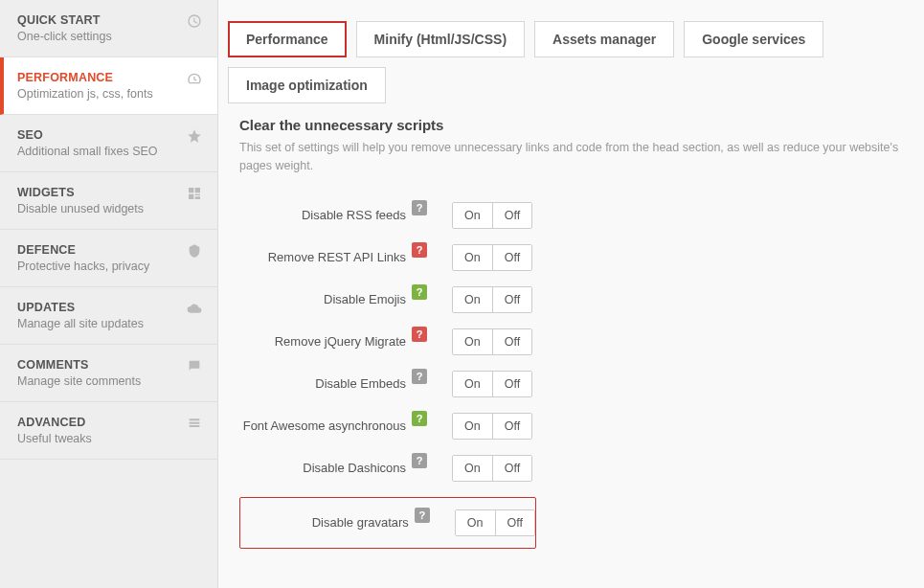 This screenshot has width=924, height=588. What do you see at coordinates (571, 124) in the screenshot?
I see `section-heading: Clear the unnecessary scripts` at bounding box center [571, 124].